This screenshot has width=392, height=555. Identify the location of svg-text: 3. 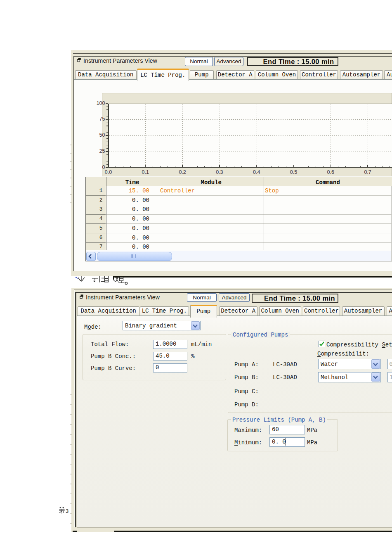
(67, 511).